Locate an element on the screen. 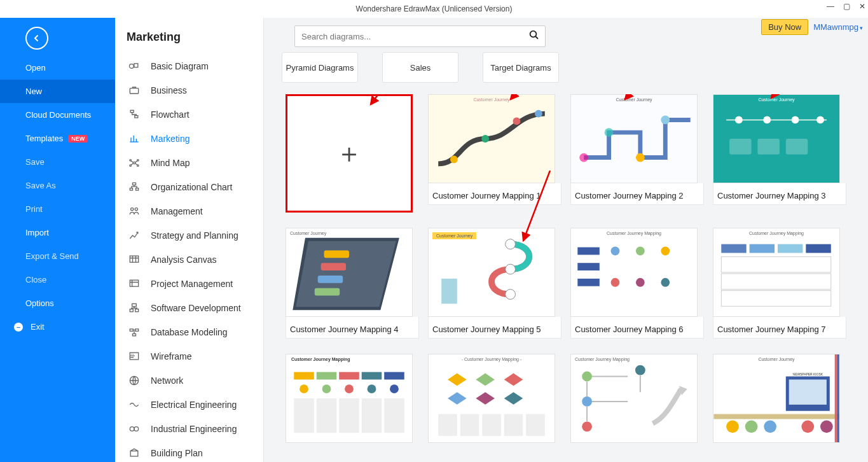 This screenshot has width=868, height=462. category-item-marketing: Marketing is located at coordinates (189, 139).